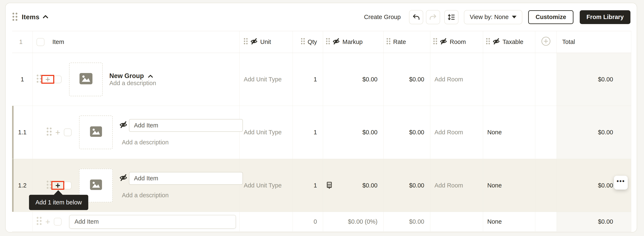  Describe the element at coordinates (370, 185) in the screenshot. I see `markup-value: $0.00` at that location.